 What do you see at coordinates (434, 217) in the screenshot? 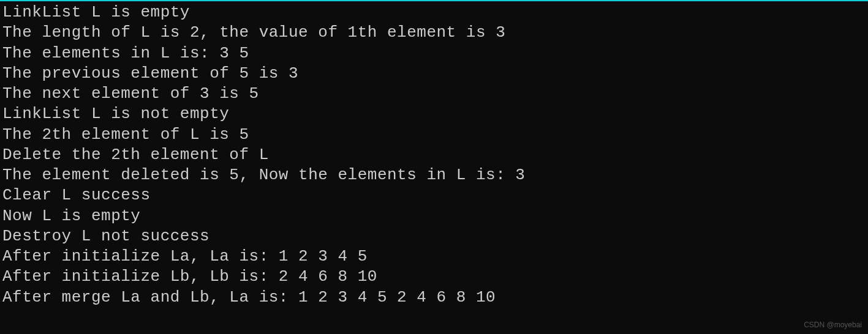
I see `terminal-line: Now L is empty` at bounding box center [434, 217].